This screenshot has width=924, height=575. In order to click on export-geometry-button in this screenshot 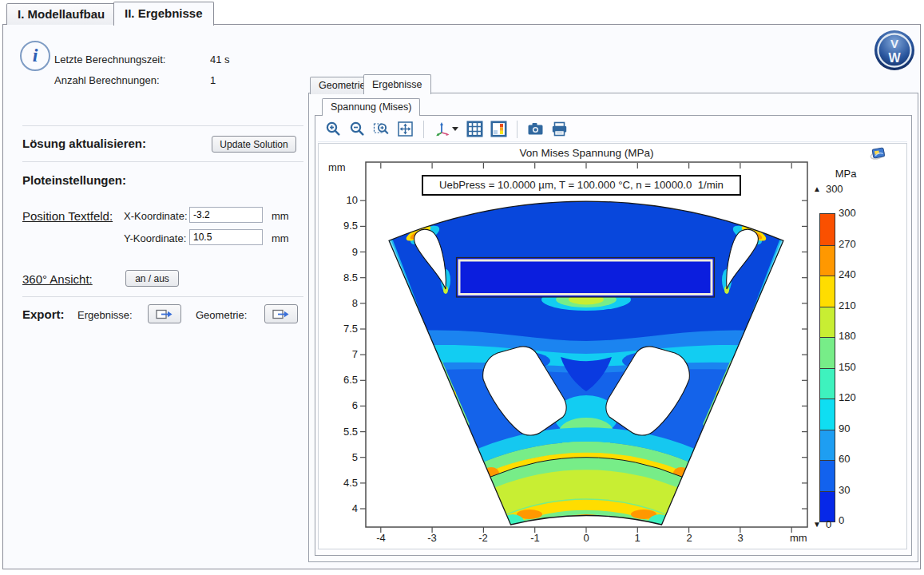, I will do `click(281, 314)`.